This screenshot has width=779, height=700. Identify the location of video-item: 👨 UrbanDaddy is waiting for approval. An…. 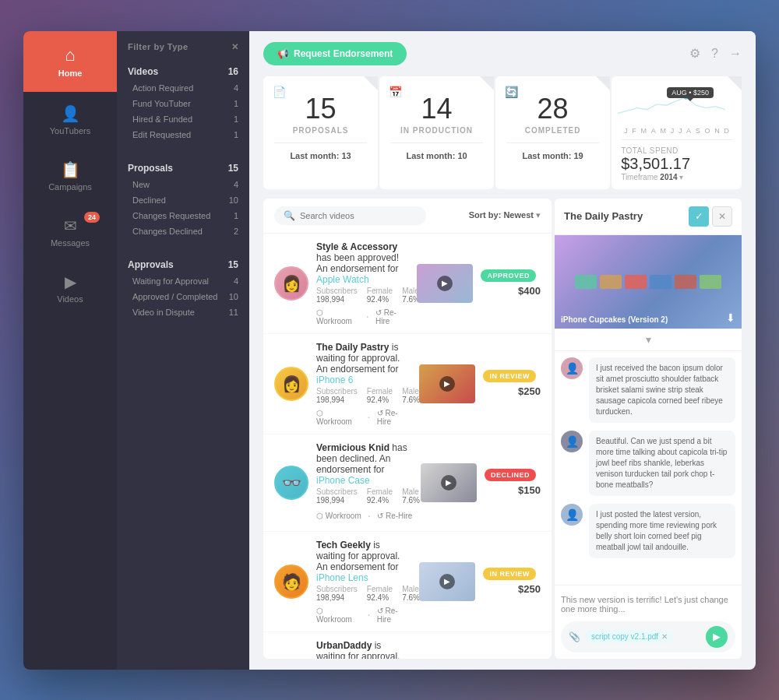
(407, 645).